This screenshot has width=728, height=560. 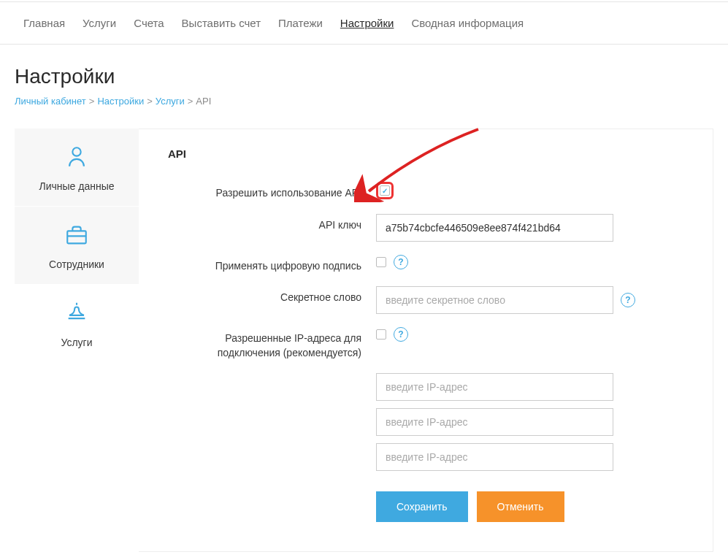 What do you see at coordinates (467, 23) in the screenshot?
I see `nav-item: Сводная информация` at bounding box center [467, 23].